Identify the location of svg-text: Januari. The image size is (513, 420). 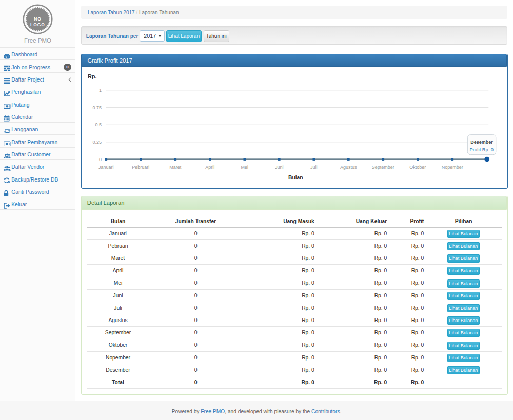
(106, 167).